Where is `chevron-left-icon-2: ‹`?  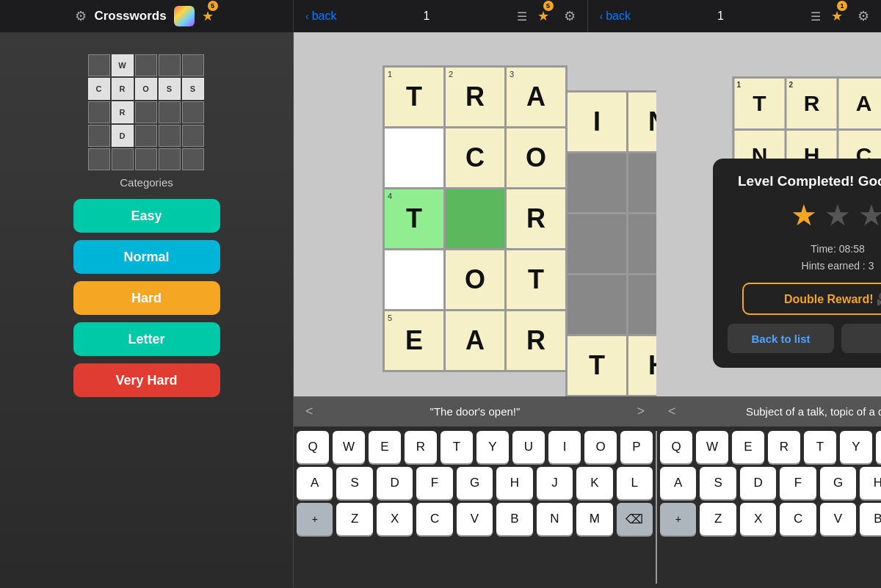 chevron-left-icon-2: ‹ is located at coordinates (602, 16).